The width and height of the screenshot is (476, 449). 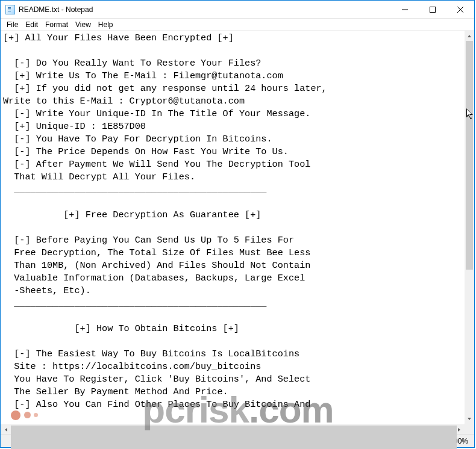 What do you see at coordinates (31, 25) in the screenshot?
I see `menu-edit: Edit` at bounding box center [31, 25].